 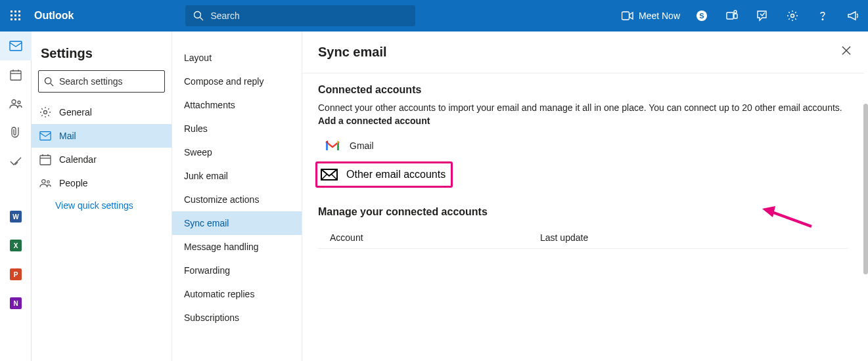 I want to click on category-mail: Mail, so click(x=101, y=136).